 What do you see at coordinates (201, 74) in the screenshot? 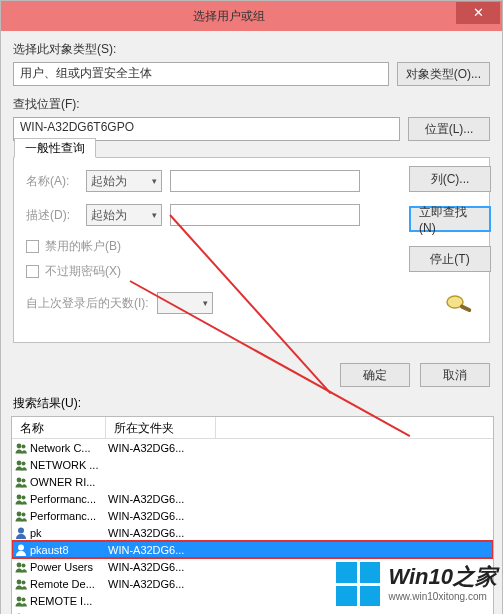
I see `object-type-field: 用户、组或内置安全主体` at bounding box center [201, 74].